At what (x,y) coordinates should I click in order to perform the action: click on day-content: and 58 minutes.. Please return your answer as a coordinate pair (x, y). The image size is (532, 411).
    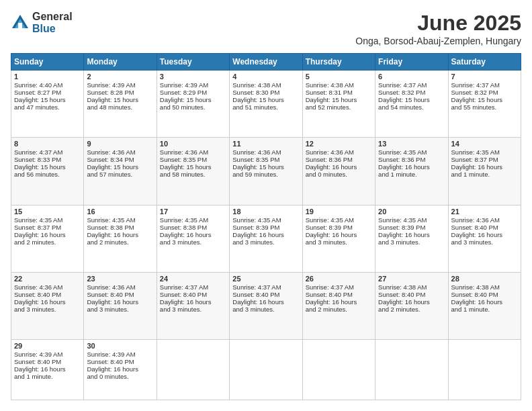
    Looking at the image, I should click on (193, 175).